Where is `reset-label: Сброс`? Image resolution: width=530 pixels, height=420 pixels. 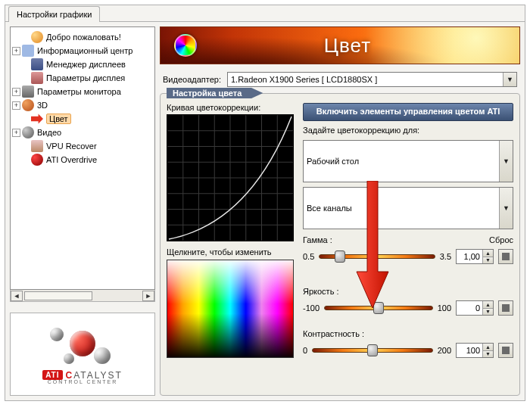 reset-label: Сброс is located at coordinates (501, 240).